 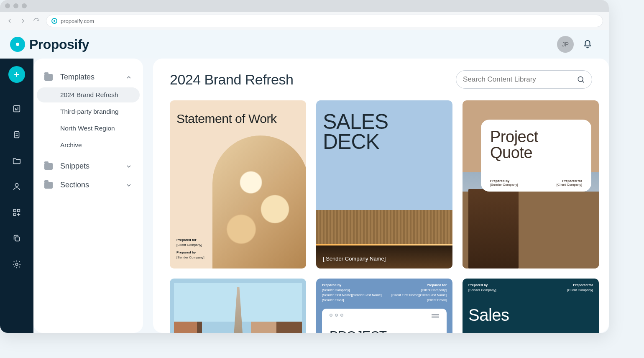 I want to click on avatar-initials: JP, so click(x=565, y=44).